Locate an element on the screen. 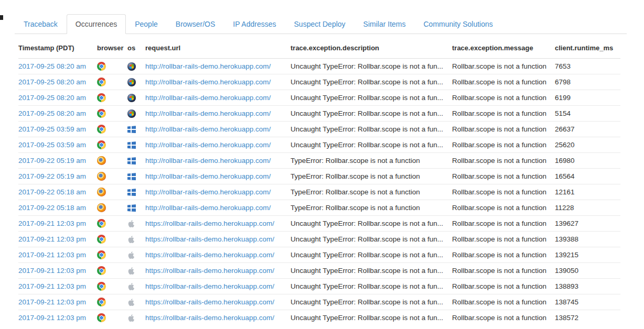 Image resolution: width=644 pixels, height=329 pixels. runtime-ms: 139215 is located at coordinates (587, 255).